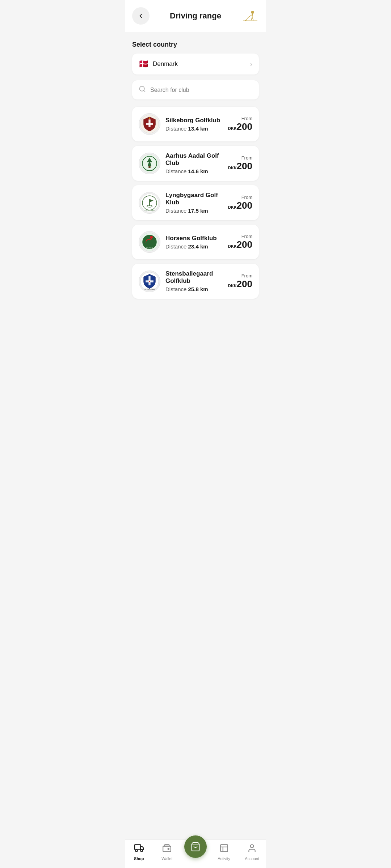  I want to click on nav-item-shop: Shop, so click(139, 852).